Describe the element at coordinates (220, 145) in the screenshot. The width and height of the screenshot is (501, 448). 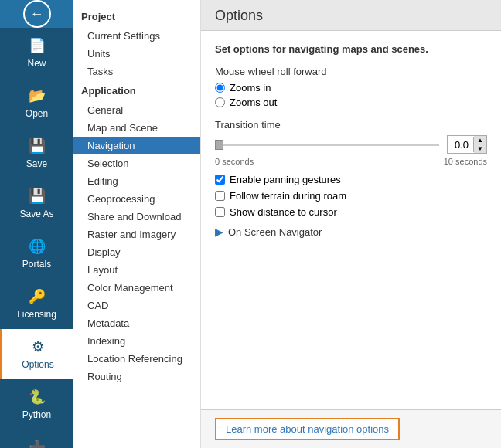
I see `slider-thumb` at that location.